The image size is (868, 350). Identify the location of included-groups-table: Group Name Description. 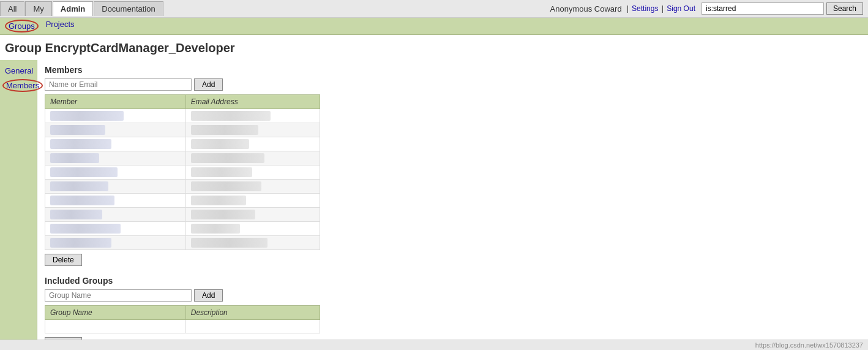
(182, 319).